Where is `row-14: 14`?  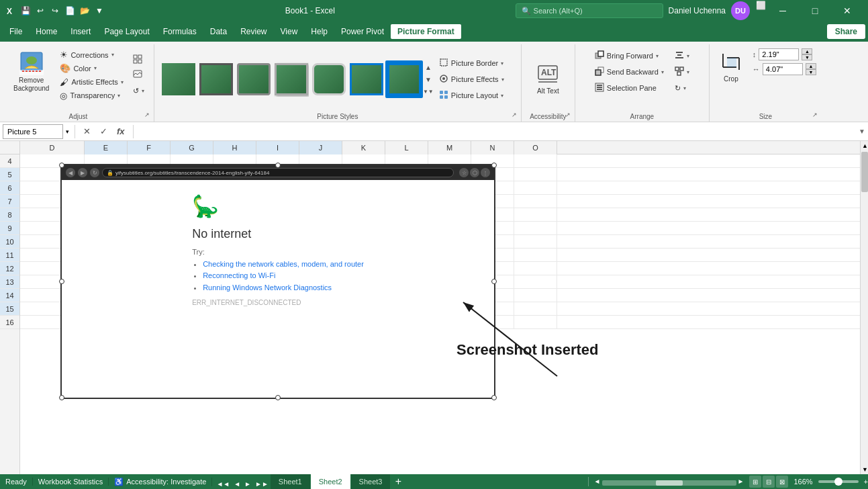 row-14: 14 is located at coordinates (9, 296).